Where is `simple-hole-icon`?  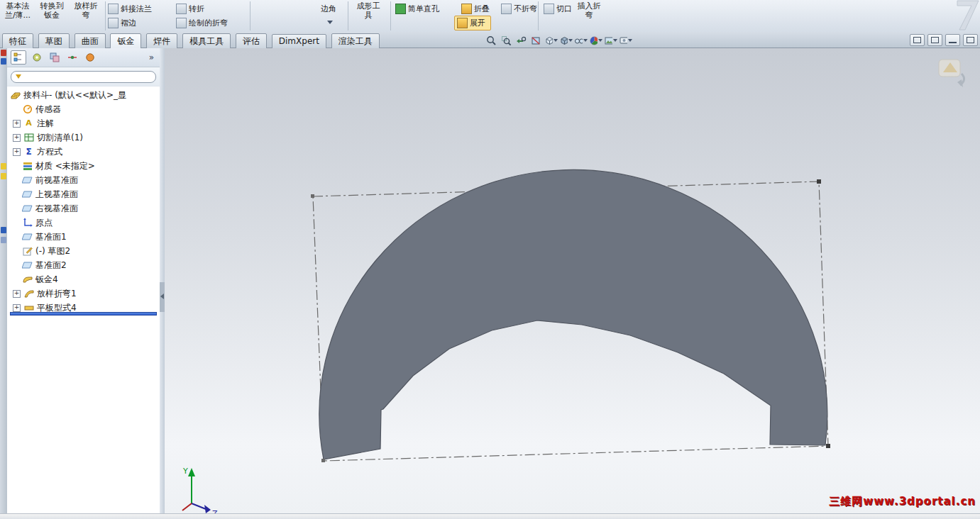 simple-hole-icon is located at coordinates (400, 9).